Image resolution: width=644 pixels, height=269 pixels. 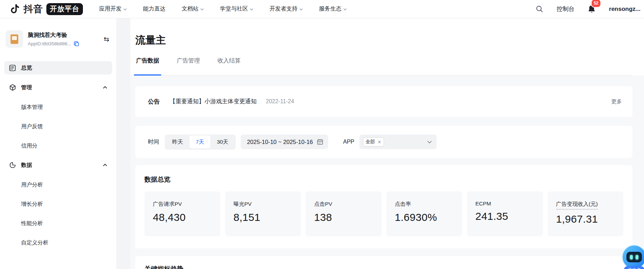 I want to click on nav-item-support: 开发者支持, so click(x=286, y=9).